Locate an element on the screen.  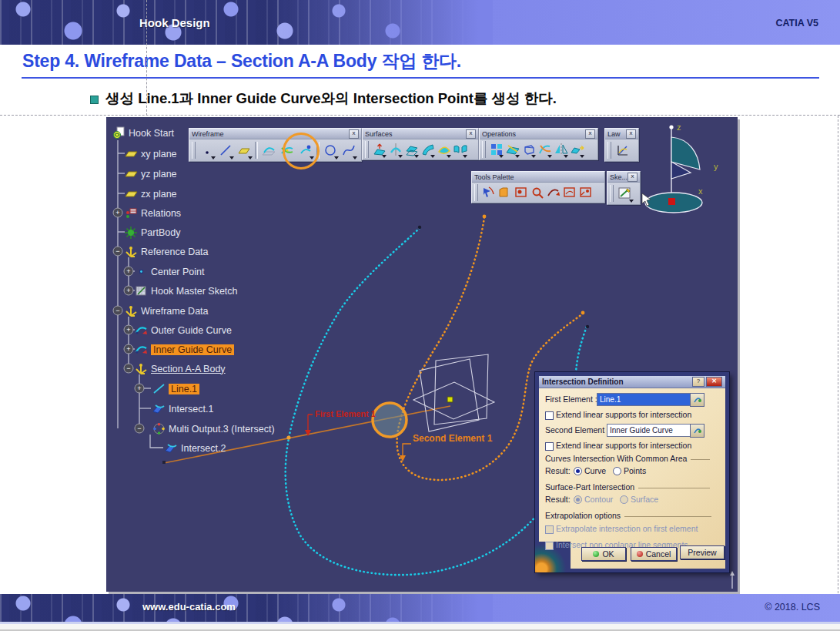
tree-item-intersect-2: Intersect.2 is located at coordinates (196, 448).